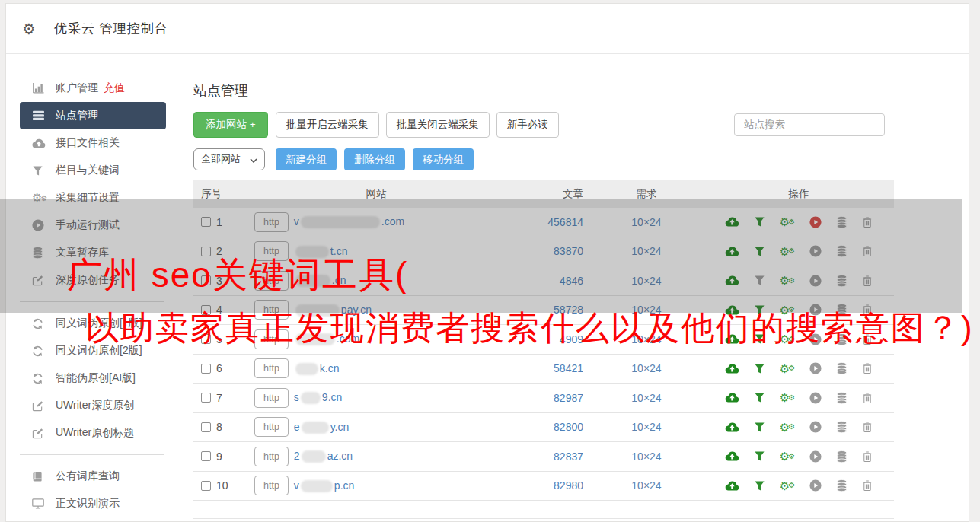 Image resolution: width=980 pixels, height=522 pixels. Describe the element at coordinates (568, 485) in the screenshot. I see `article-count-link: 82980` at that location.